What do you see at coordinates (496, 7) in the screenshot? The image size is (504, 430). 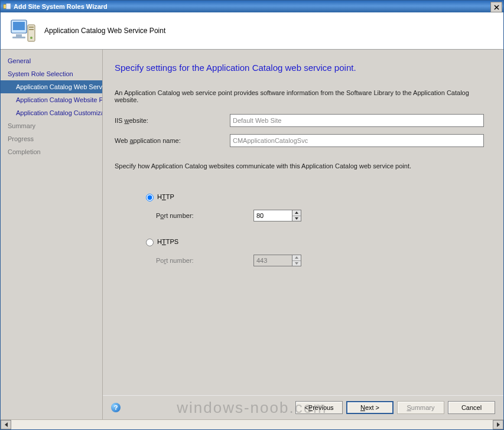 I see `close-button` at bounding box center [496, 7].